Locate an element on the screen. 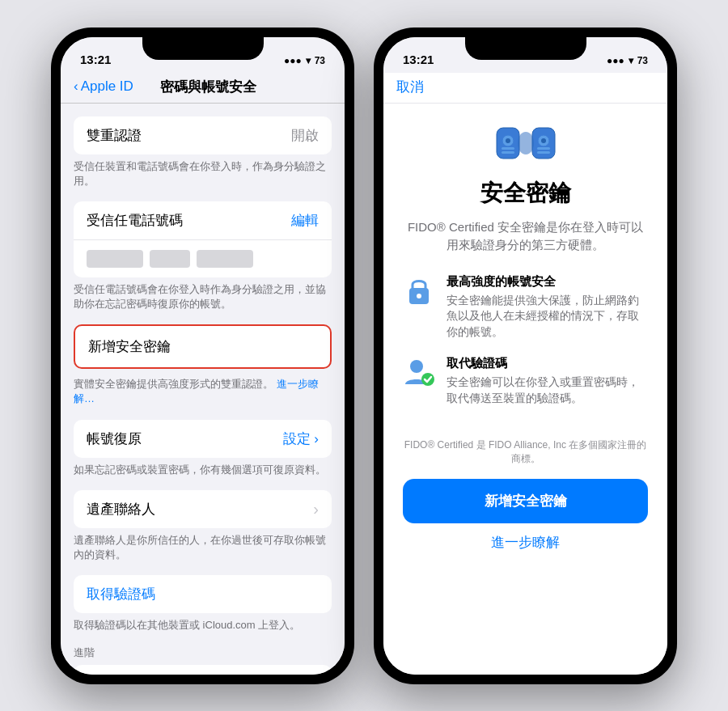 The width and height of the screenshot is (728, 711). add-security-key-button: 新增安全密鑰 is located at coordinates (526, 502).